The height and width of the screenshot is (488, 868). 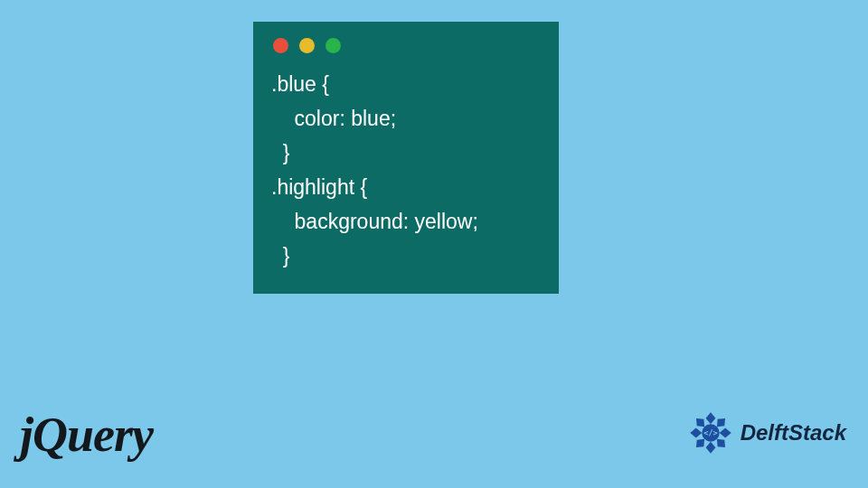 I want to click on traffic-green-icon, so click(x=333, y=45).